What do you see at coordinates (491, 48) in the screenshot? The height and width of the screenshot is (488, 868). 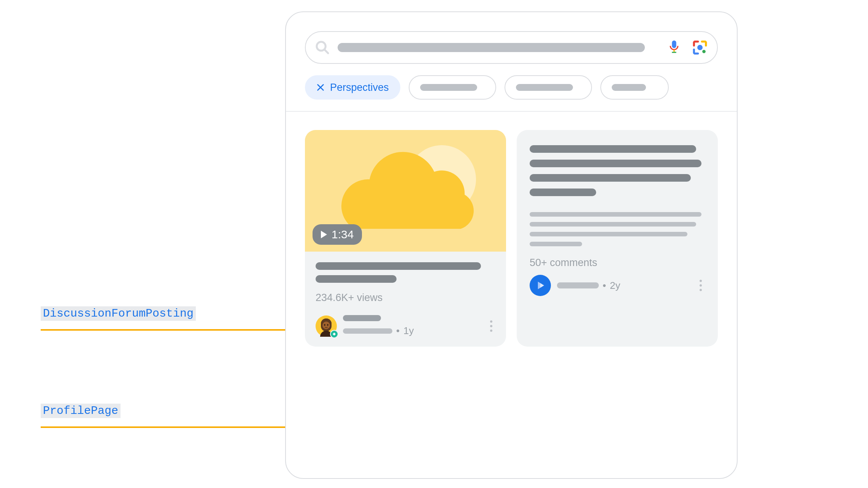 I see `search-query-placeholder` at bounding box center [491, 48].